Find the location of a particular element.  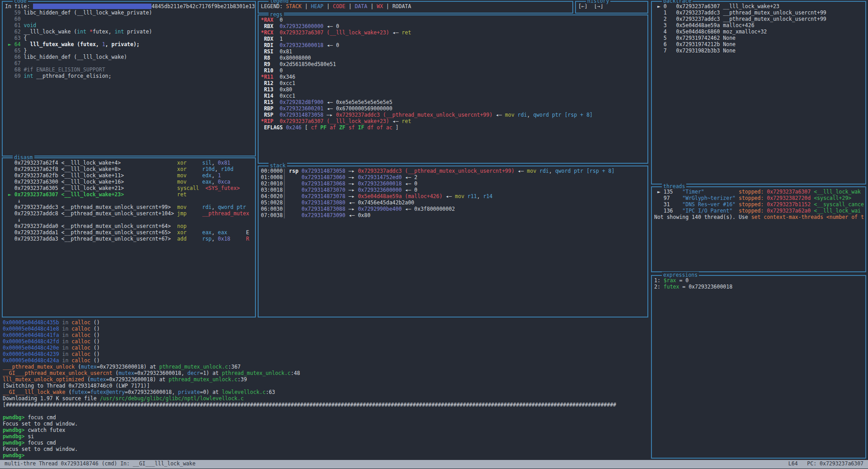

text-line: 31 "DNS Res~ver #16" stopped: 0x7293237b… is located at coordinates (759, 204).